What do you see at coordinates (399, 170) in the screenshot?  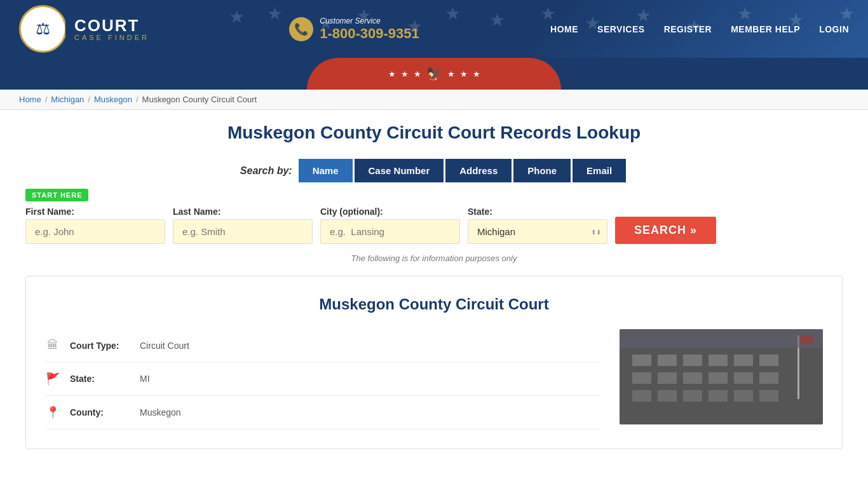 I see `tab-case-number: Case Number` at bounding box center [399, 170].